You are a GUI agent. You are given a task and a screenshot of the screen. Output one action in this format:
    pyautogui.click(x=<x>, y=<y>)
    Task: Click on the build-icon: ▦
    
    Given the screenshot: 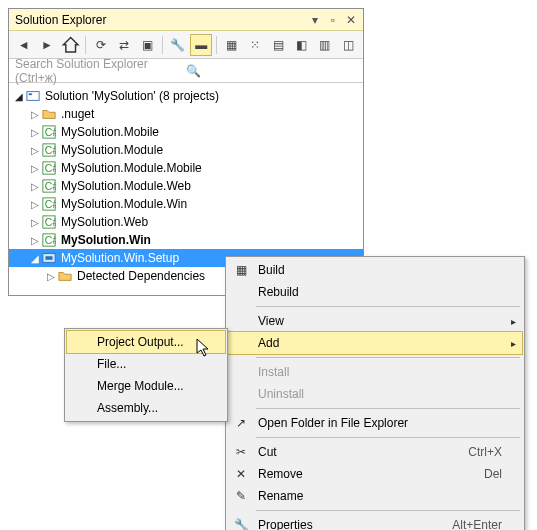 What is the action you would take?
    pyautogui.click(x=241, y=270)
    